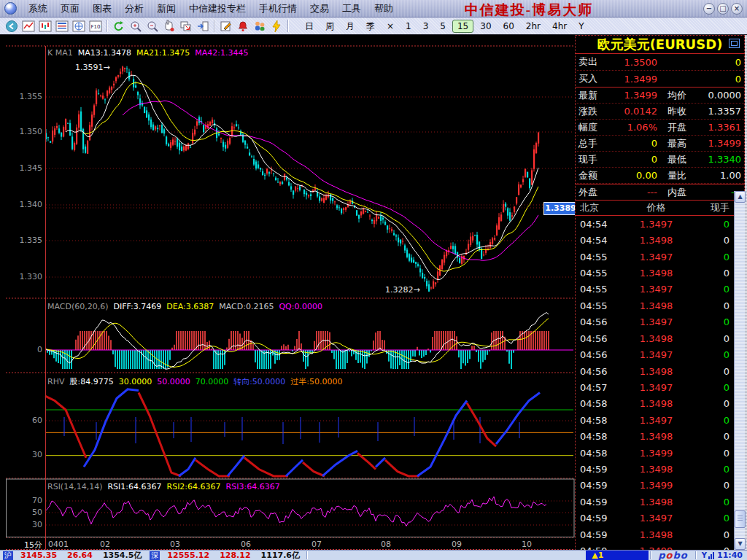  What do you see at coordinates (203, 26) in the screenshot?
I see `goto-icon` at bounding box center [203, 26].